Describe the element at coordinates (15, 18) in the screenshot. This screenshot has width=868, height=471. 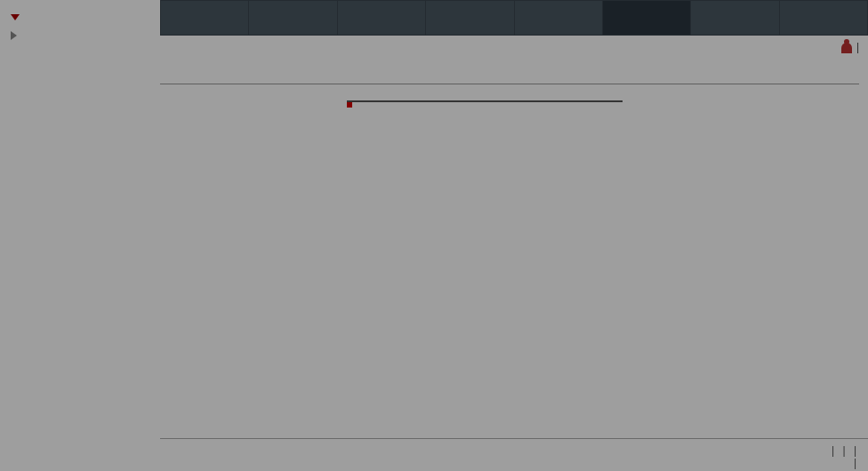
I see `chevron-down-icon` at that location.